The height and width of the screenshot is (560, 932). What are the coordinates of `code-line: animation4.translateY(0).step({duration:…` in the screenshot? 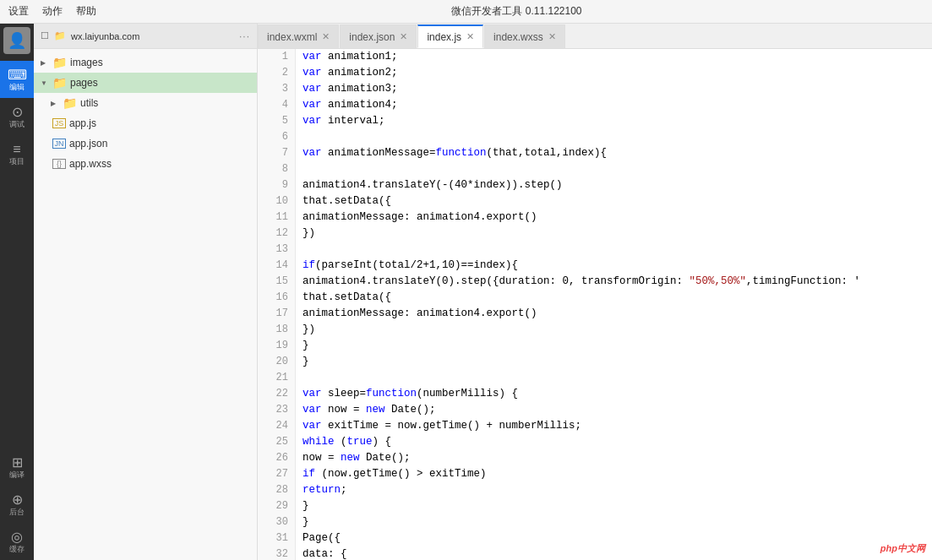 It's located at (613, 282).